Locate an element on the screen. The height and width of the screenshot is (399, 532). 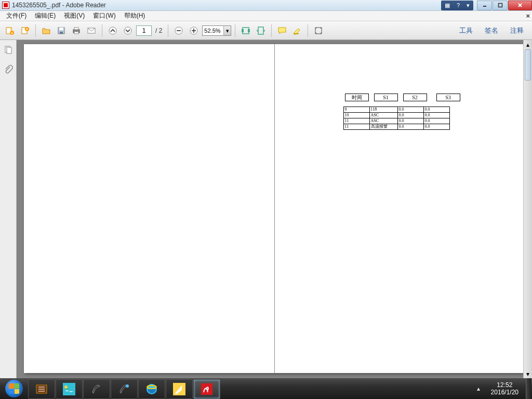
show-desktop-button is located at coordinates (528, 389).